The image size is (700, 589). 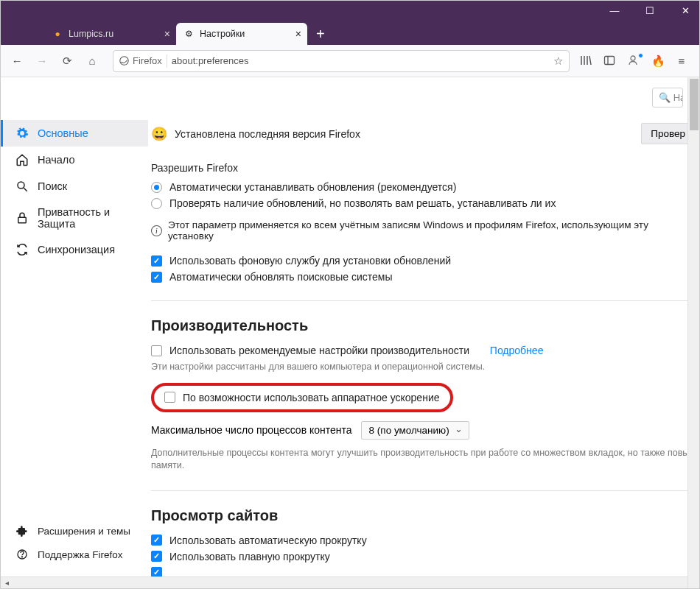 What do you see at coordinates (22, 218) in the screenshot?
I see `lock-icon` at bounding box center [22, 218].